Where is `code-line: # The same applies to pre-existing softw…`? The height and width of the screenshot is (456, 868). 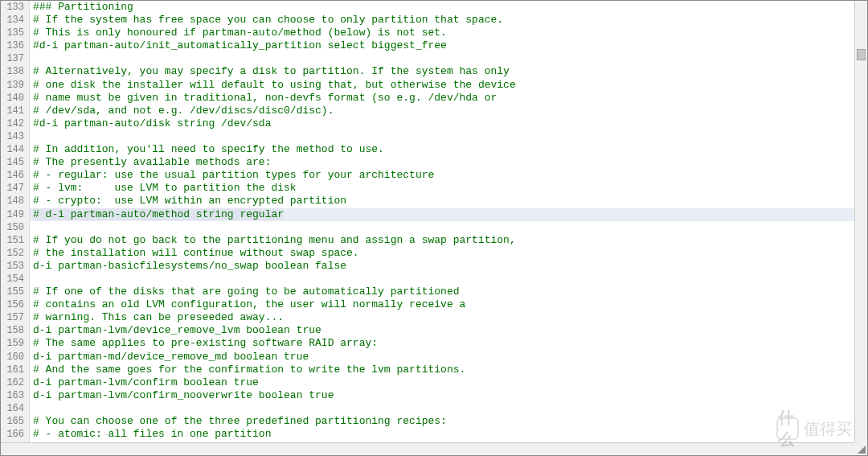 code-line: # The same applies to pre-existing softw… is located at coordinates (448, 343).